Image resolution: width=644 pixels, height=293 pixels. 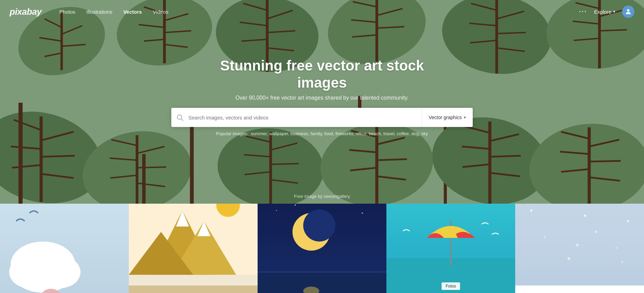 I want to click on popular-tag-travel: travel,, so click(x=389, y=133).